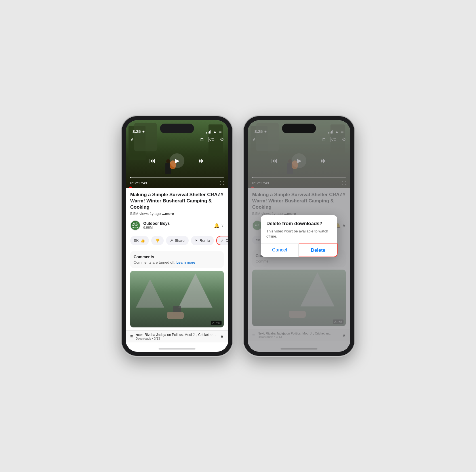  I want to click on remix-button-1: ✂ Remix, so click(203, 240).